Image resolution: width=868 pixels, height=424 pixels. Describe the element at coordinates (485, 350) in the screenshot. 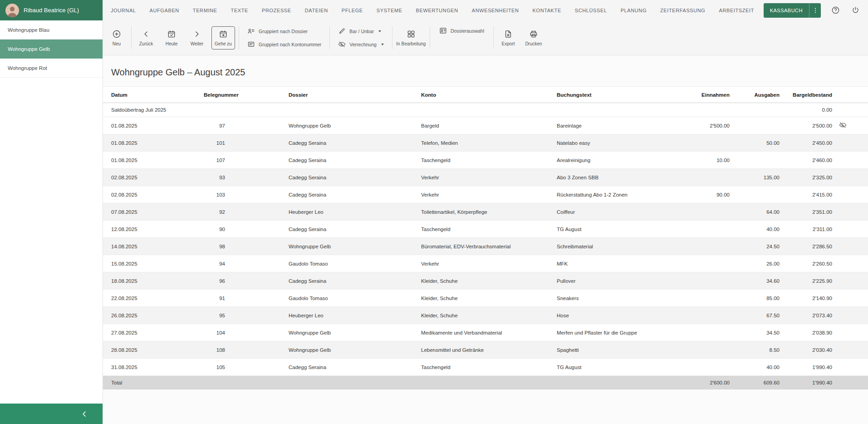

I see `table-row: 28.08.2025 108 Wohngruppe Gelb Lebensmit…` at that location.